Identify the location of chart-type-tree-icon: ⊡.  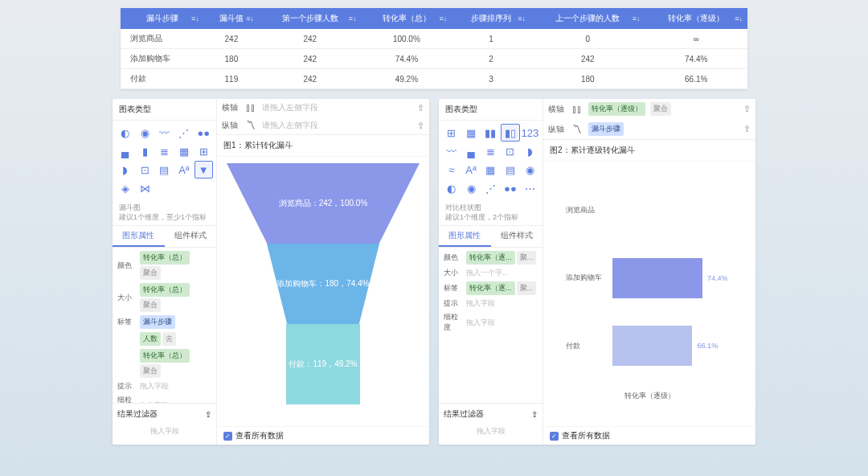
(145, 170).